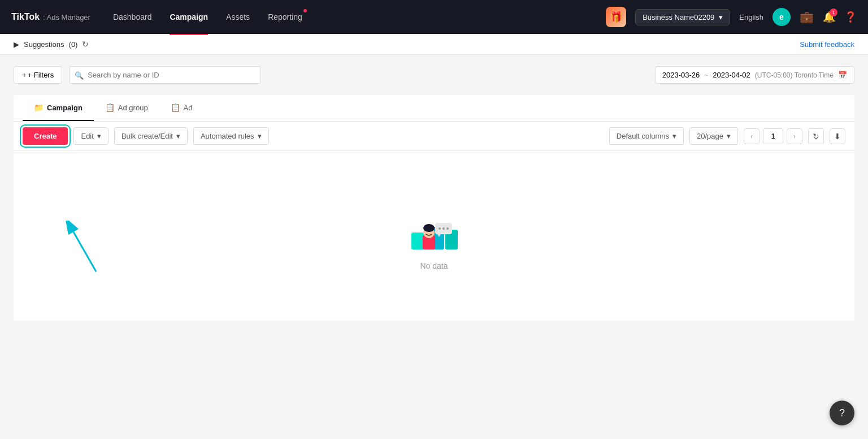 This screenshot has height=439, width=868. I want to click on tabs-row: 📁 Campaign 📋 Ad group 📋 Ad, so click(434, 109).